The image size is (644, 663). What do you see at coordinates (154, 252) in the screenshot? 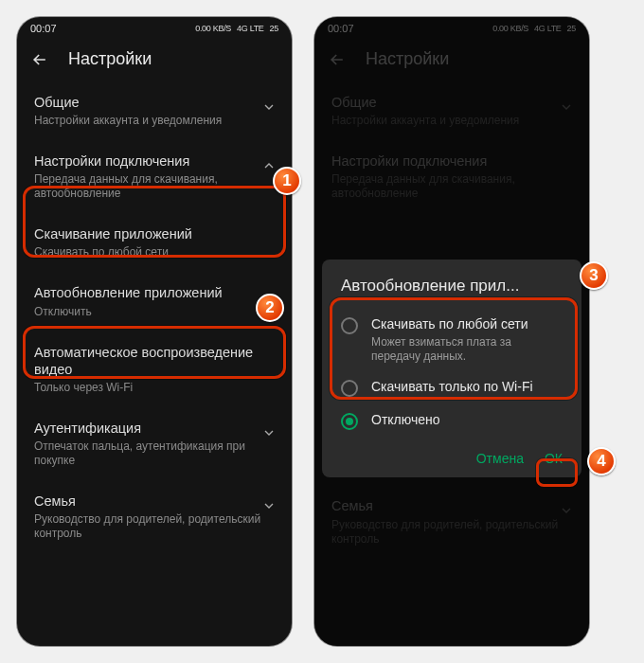
I see `section-subtitle: Скачивать по любой сети` at bounding box center [154, 252].